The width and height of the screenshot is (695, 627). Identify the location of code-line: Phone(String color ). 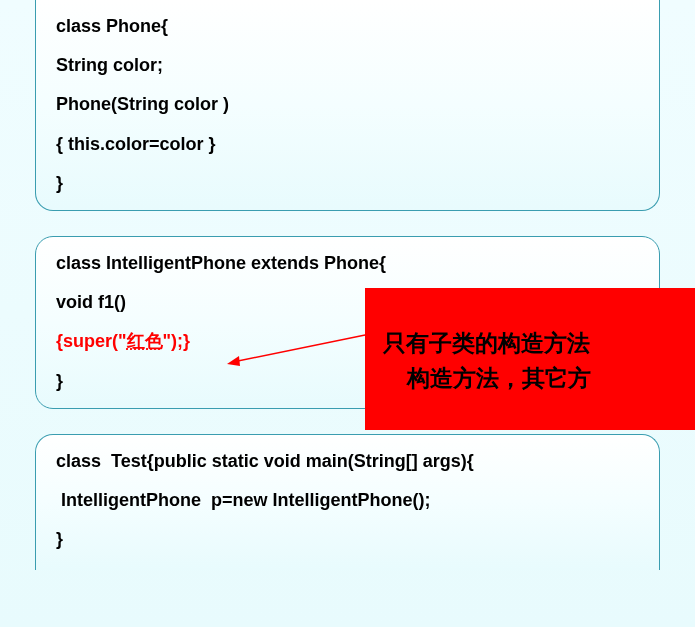
(348, 104).